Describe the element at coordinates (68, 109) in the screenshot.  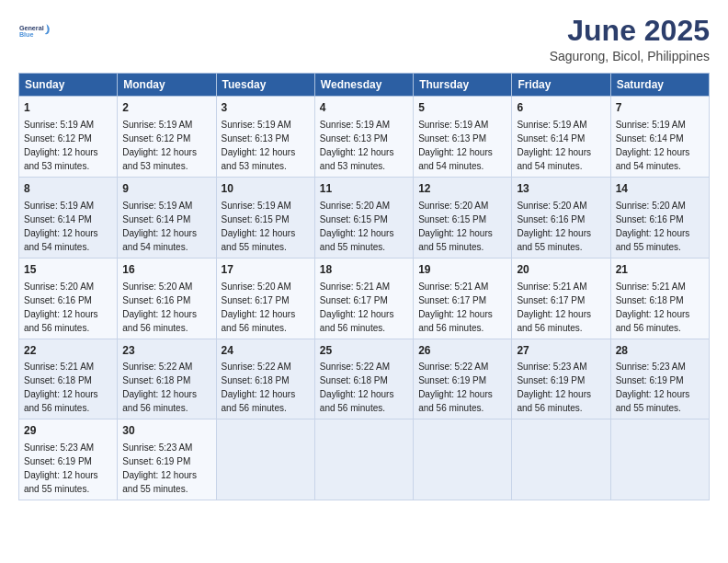
I see `day-number: 1` at that location.